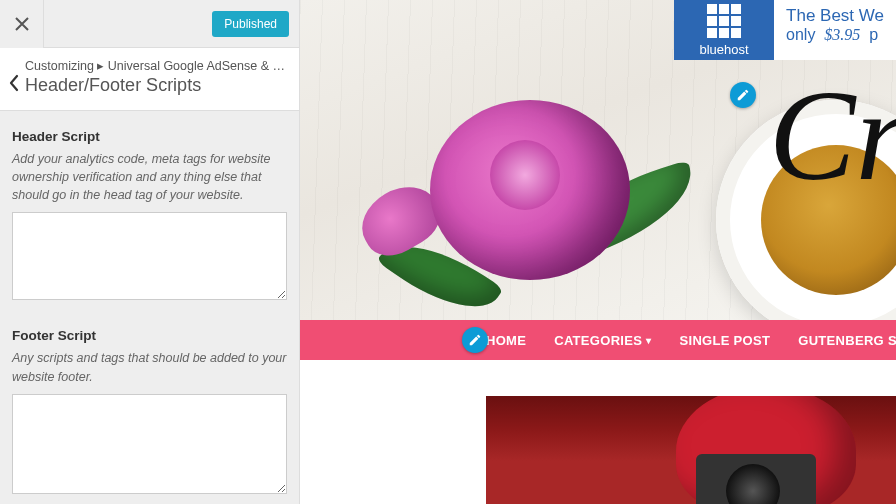  Describe the element at coordinates (691, 450) in the screenshot. I see `featured-image` at that location.